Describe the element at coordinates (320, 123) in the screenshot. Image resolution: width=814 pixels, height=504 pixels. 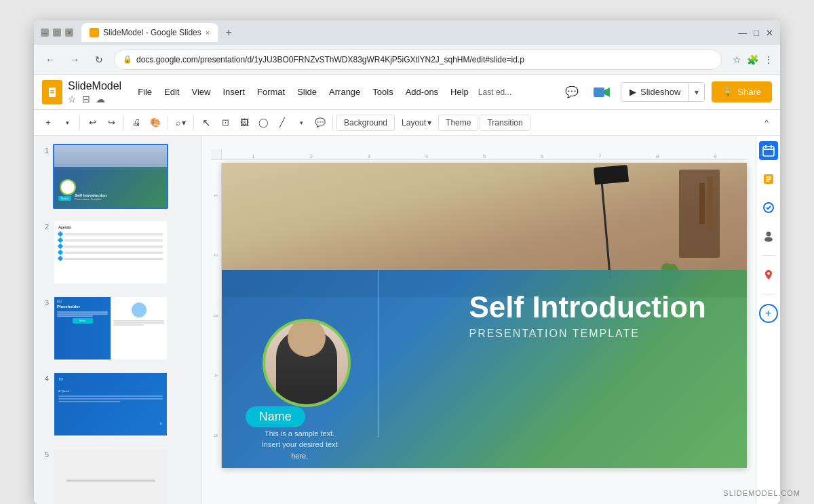
I see `comment-tool: 💬` at that location.